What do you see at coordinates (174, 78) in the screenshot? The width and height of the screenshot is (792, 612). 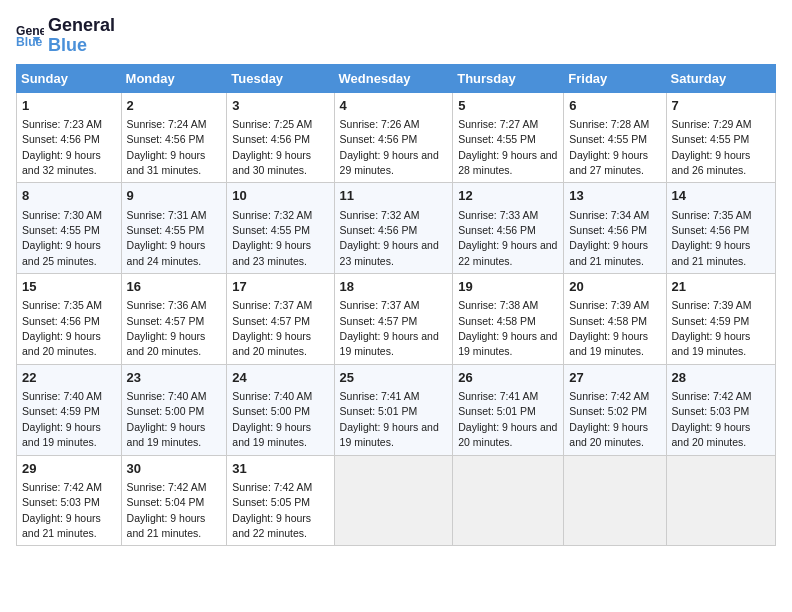 I see `weekday-header-monday: Monday` at bounding box center [174, 78].